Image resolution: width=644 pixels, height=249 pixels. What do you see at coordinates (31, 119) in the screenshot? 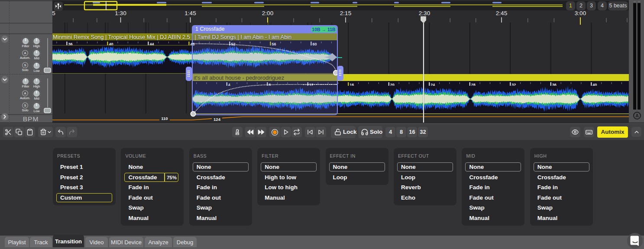
I see `svg-text: BPM` at bounding box center [31, 119].